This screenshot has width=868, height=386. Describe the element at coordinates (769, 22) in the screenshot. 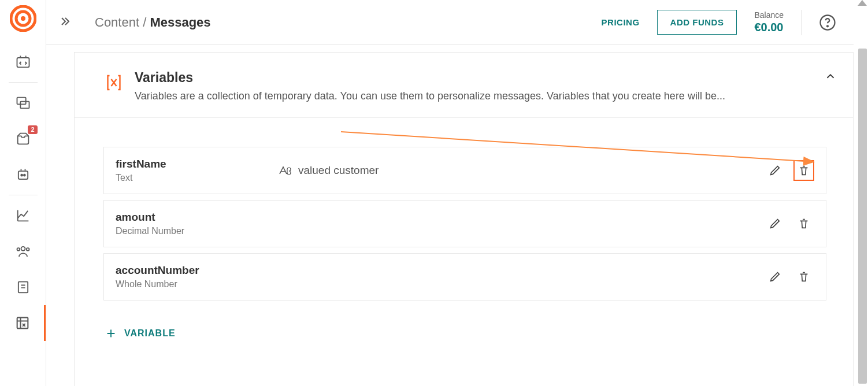

I see `balance-block: Balance €0.00` at that location.